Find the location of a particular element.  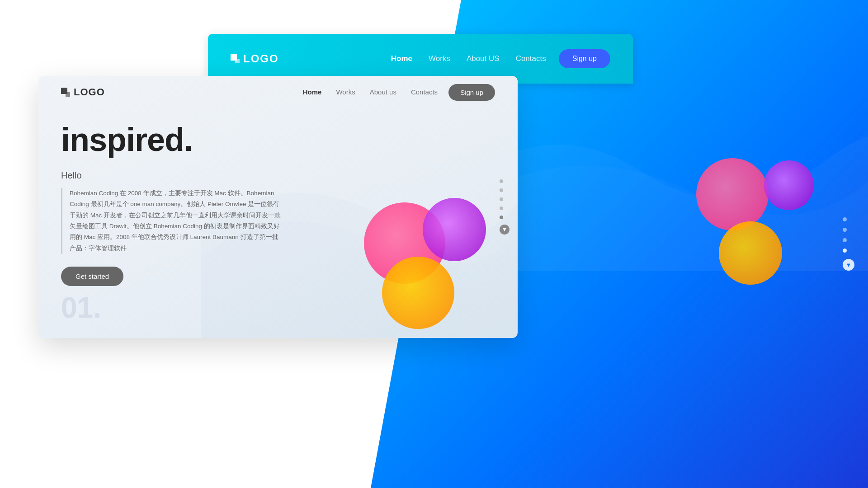

back-logo-text: LOGO is located at coordinates (261, 59).